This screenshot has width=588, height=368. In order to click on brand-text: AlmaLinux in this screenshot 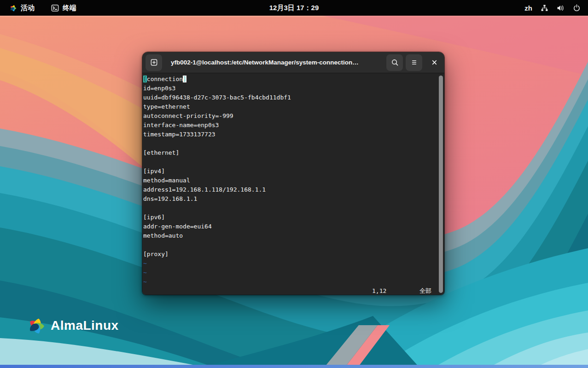, I will do `click(85, 326)`.